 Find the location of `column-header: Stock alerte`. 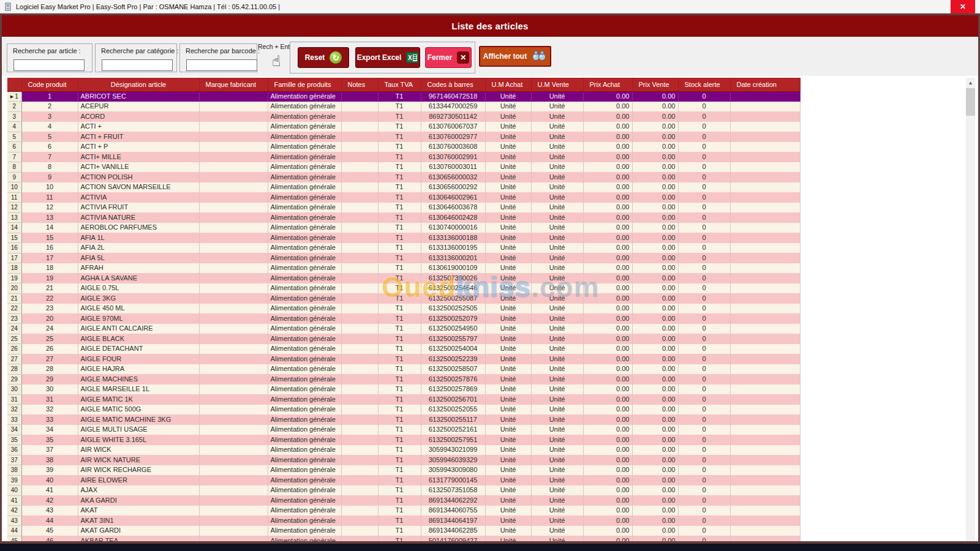

column-header: Stock alerte is located at coordinates (704, 84).